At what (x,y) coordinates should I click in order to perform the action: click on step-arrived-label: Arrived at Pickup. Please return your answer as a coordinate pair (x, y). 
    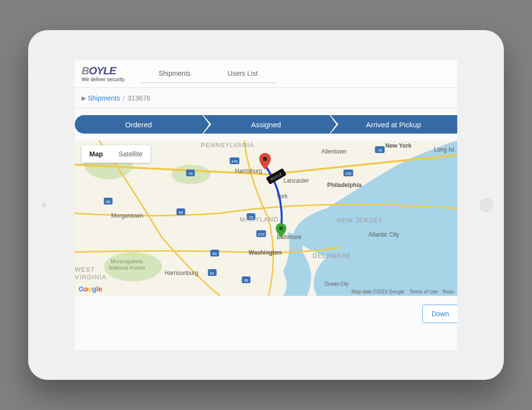
    Looking at the image, I should click on (393, 124).